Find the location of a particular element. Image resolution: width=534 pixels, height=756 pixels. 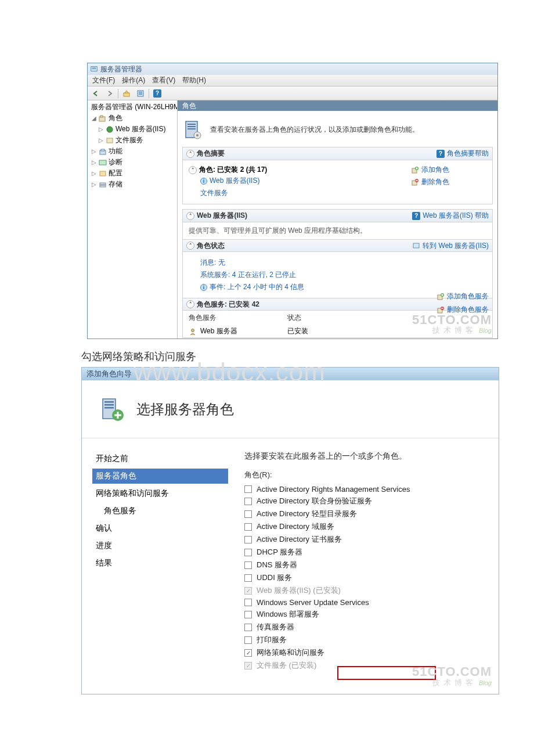

roles-label: 角色(R): is located at coordinates (369, 475).